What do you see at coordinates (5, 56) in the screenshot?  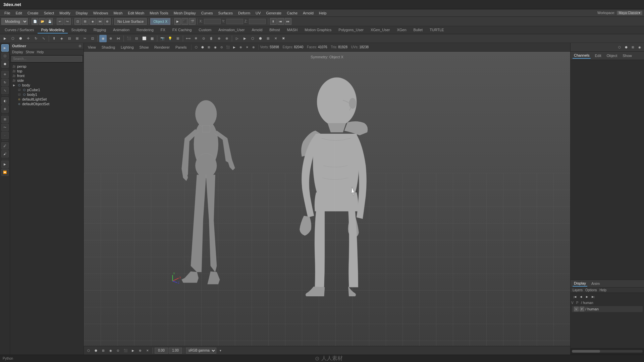 I see `lasso-tool: ⬡` at bounding box center [5, 56].